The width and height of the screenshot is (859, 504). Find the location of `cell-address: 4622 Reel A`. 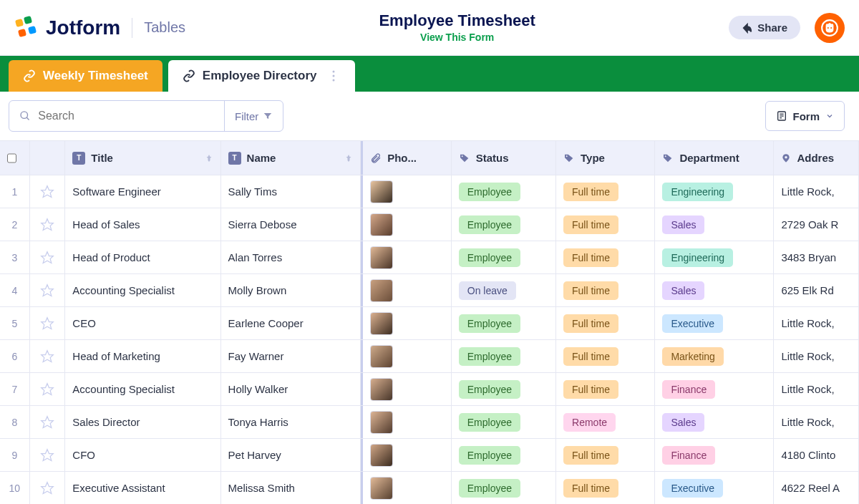

cell-address: 4622 Reel A is located at coordinates (816, 488).